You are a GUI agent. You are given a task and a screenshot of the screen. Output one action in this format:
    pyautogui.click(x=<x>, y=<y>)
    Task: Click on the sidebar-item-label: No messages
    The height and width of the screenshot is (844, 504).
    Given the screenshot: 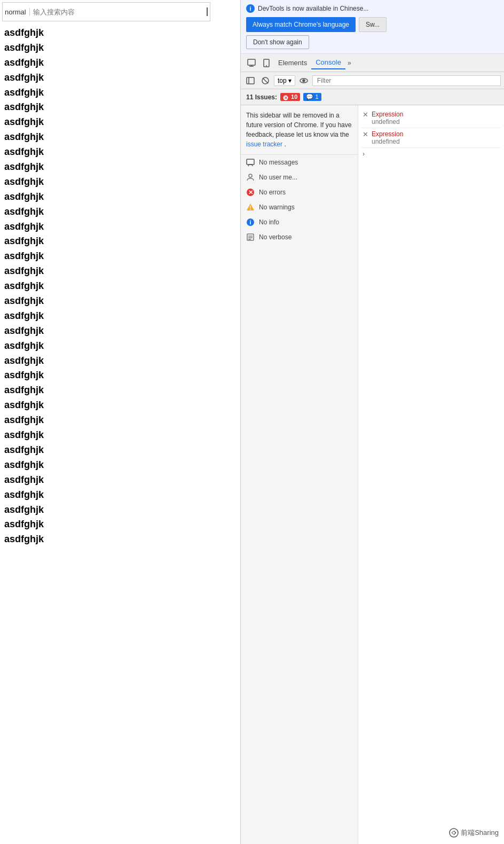 What is the action you would take?
    pyautogui.click(x=279, y=162)
    